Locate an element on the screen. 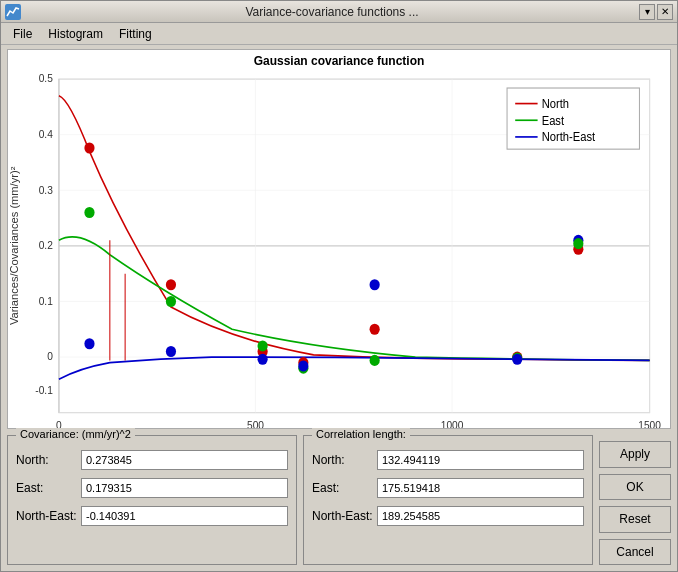  covariance-east-row: East: is located at coordinates (152, 488).